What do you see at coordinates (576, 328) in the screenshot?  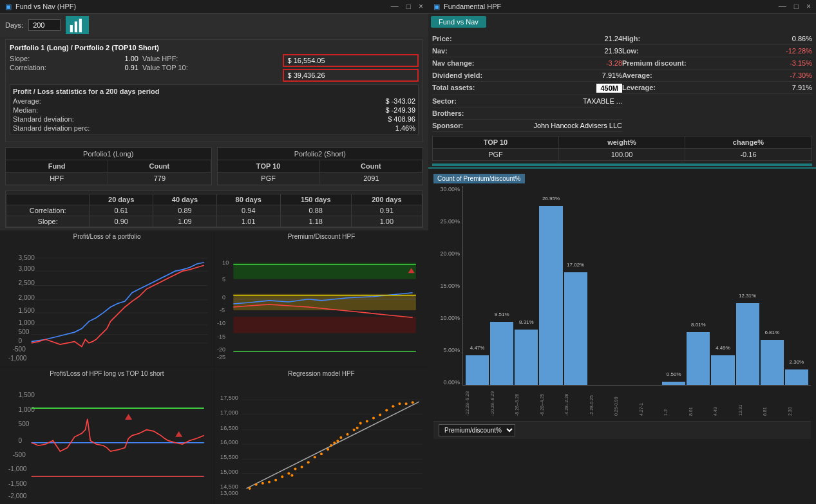 I see `hist-bar-4: 17.02%` at bounding box center [576, 328].